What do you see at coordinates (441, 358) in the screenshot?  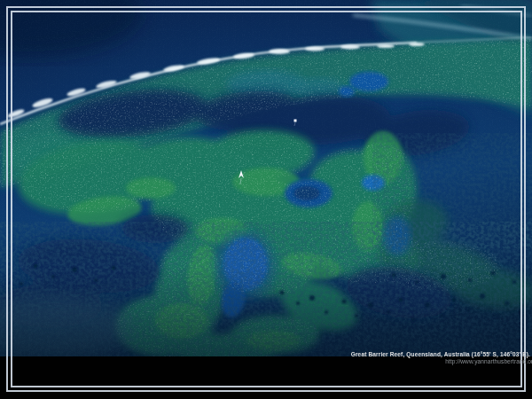 I see `photo-caption-block: Great Barrier Reef, Queensland, Australi…` at bounding box center [441, 358].